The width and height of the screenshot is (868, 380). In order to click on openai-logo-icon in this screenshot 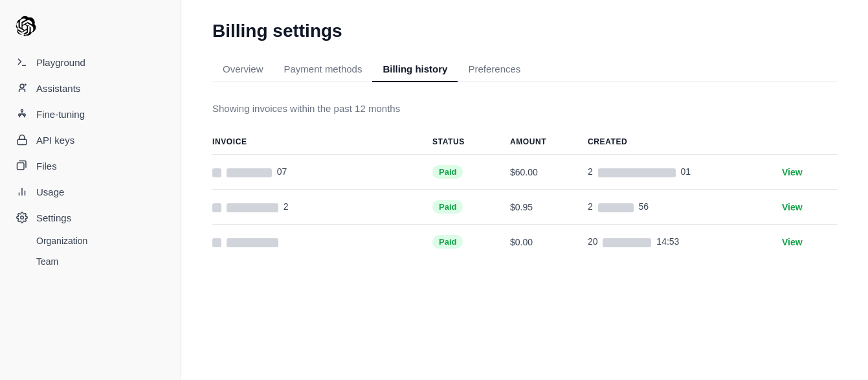, I will do `click(26, 26)`.